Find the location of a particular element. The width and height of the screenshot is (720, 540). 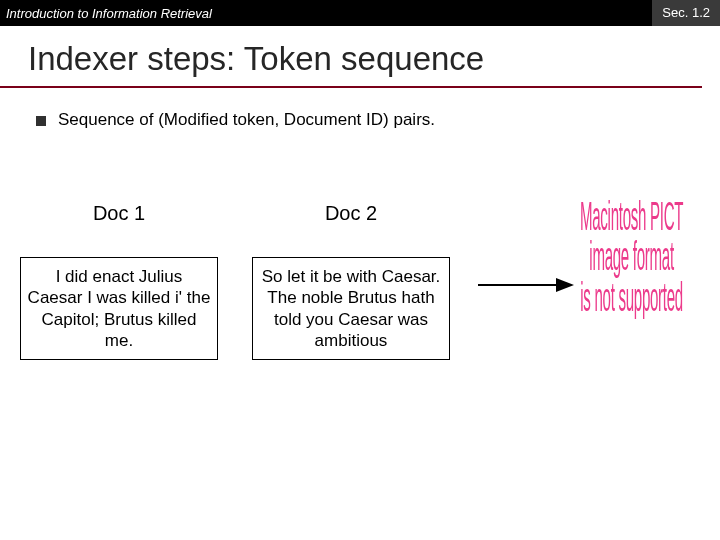

doc-label: Doc 1 is located at coordinates (119, 214).